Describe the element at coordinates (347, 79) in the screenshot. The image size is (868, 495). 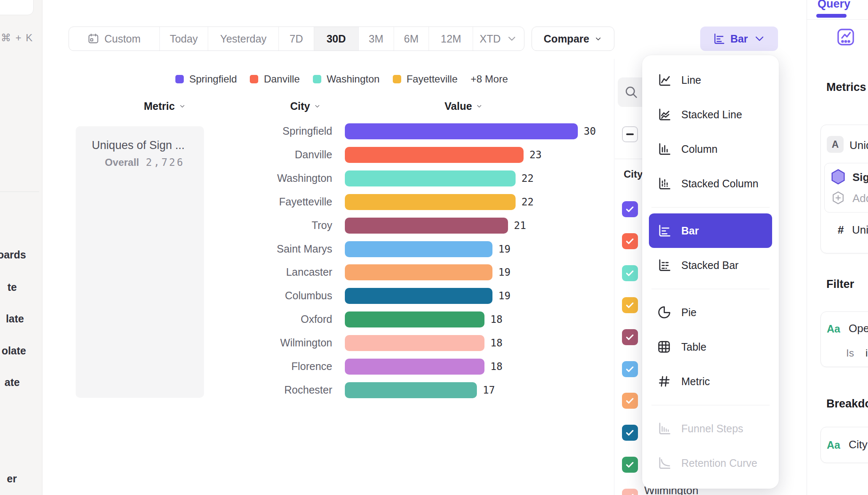
I see `legend-item: Washington` at that location.